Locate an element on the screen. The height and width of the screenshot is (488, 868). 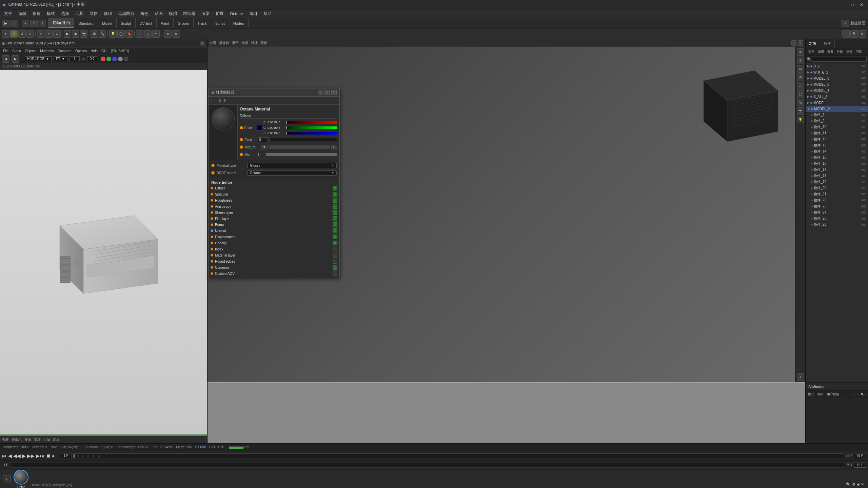
anim-next-btn: ▶⏭ is located at coordinates (40, 456).